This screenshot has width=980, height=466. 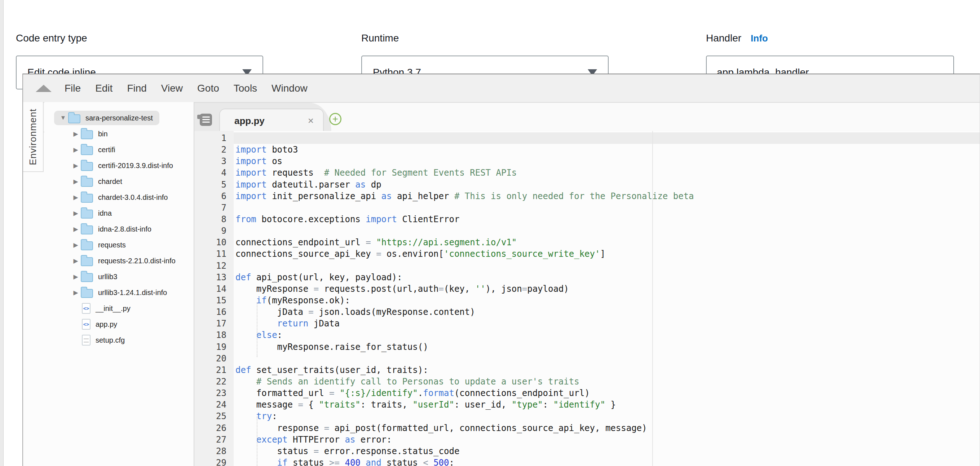 What do you see at coordinates (606, 173) in the screenshot?
I see `code-line-4: import requests # Needed for Segment Eve…` at bounding box center [606, 173].